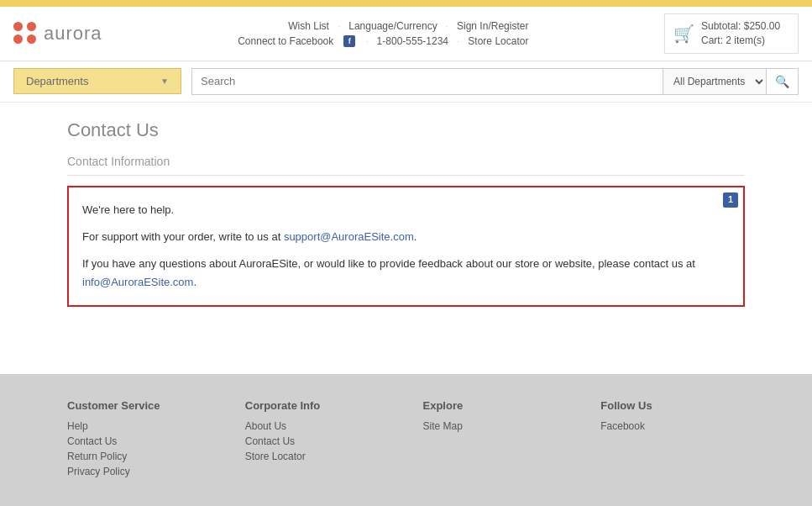  Describe the element at coordinates (495, 426) in the screenshot. I see `footer-link-site-map: Site Map` at that location.